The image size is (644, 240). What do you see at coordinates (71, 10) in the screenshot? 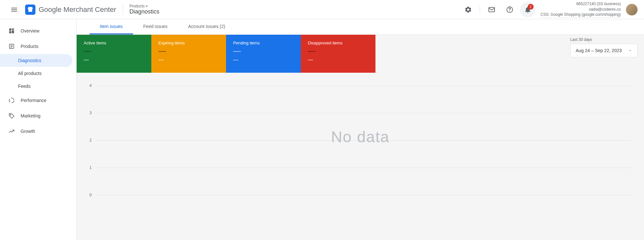
I see `logo: Google Merchant Center` at bounding box center [71, 10].